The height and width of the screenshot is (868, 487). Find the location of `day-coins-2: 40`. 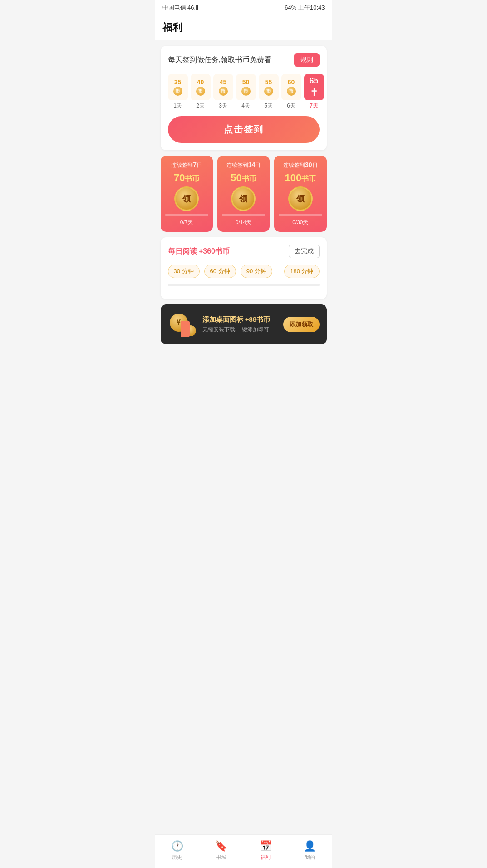

day-coins-2: 40 is located at coordinates (201, 82).